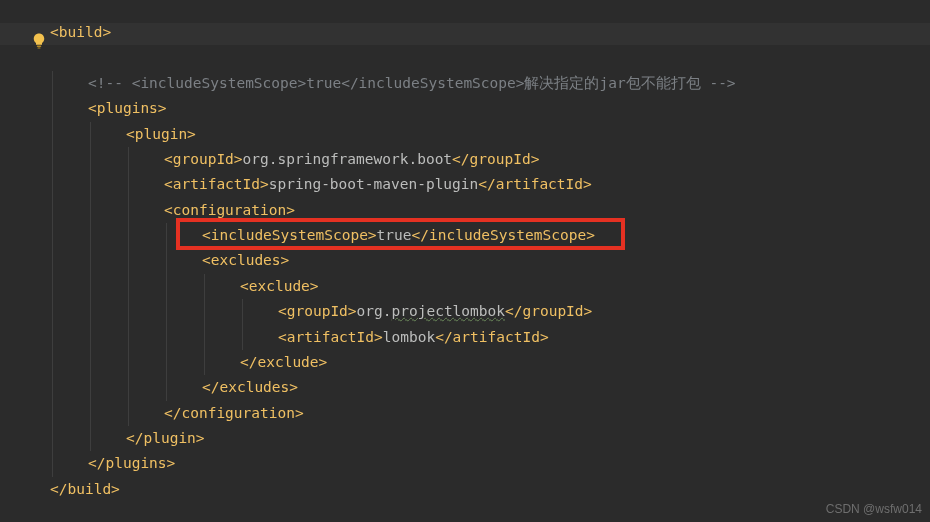 The width and height of the screenshot is (930, 522). I want to click on code-line: <includeSystemScope>true</includeSystemS…, so click(393, 236).